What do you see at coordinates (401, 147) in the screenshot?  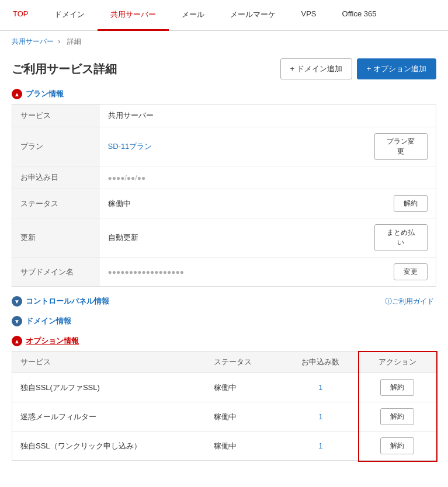 I see `plan-row-action: プラン変更` at bounding box center [401, 147].